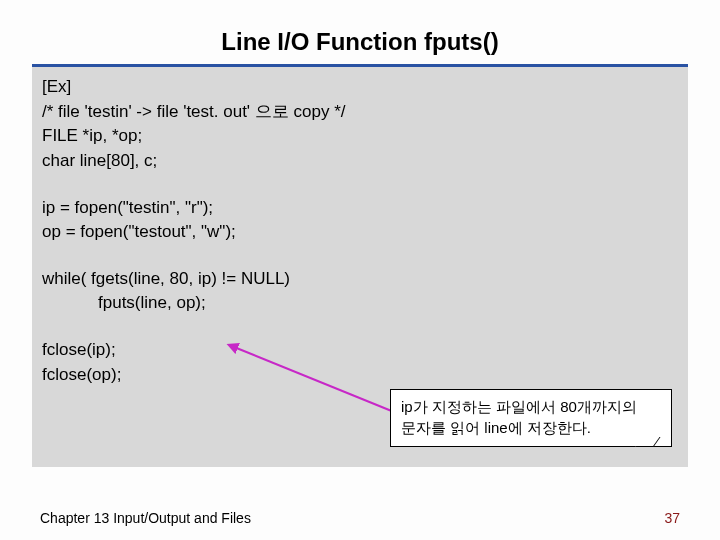  I want to click on code-line: /* file 'testin' -> file 'test. out' 으로 …, so click(360, 112).